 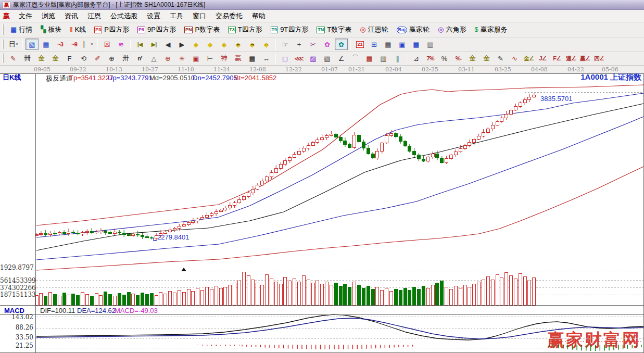 I want to click on kline-period-button: 日▾, so click(x=14, y=44).